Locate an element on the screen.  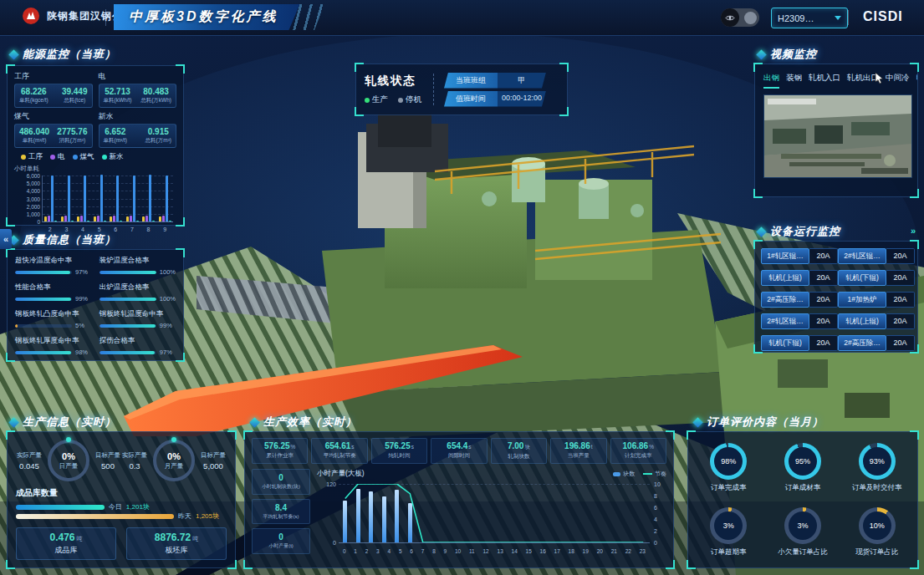
energy-unit: 总耗(tce) is located at coordinates (75, 100).